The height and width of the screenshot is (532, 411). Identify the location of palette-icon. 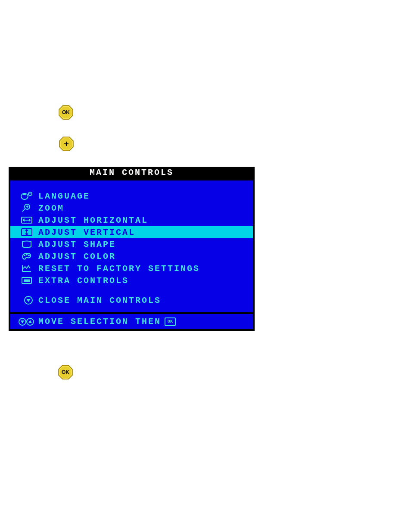
(27, 256).